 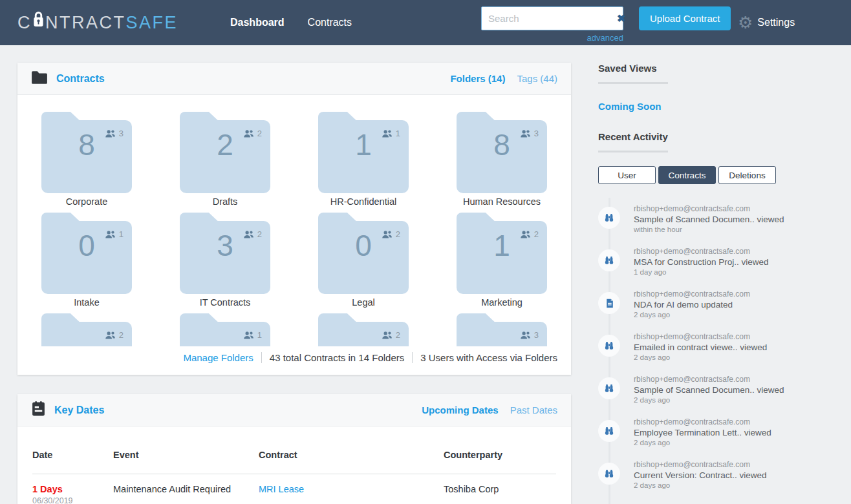 What do you see at coordinates (225, 263) in the screenshot?
I see `folder-it-contracts: 3 2 IT Contracts` at bounding box center [225, 263].